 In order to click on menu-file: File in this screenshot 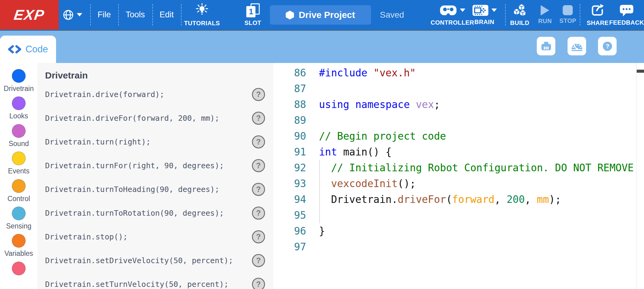, I will do `click(104, 15)`.